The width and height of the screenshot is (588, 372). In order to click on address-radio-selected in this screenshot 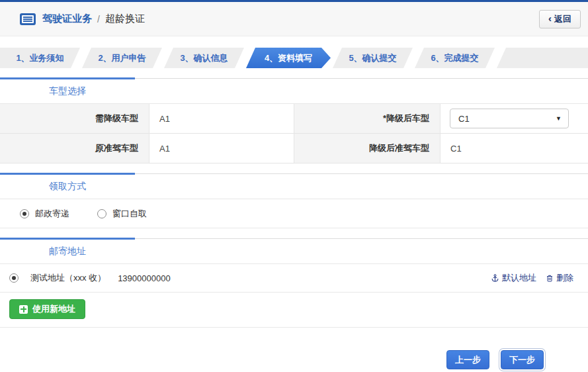, I will do `click(14, 278)`.